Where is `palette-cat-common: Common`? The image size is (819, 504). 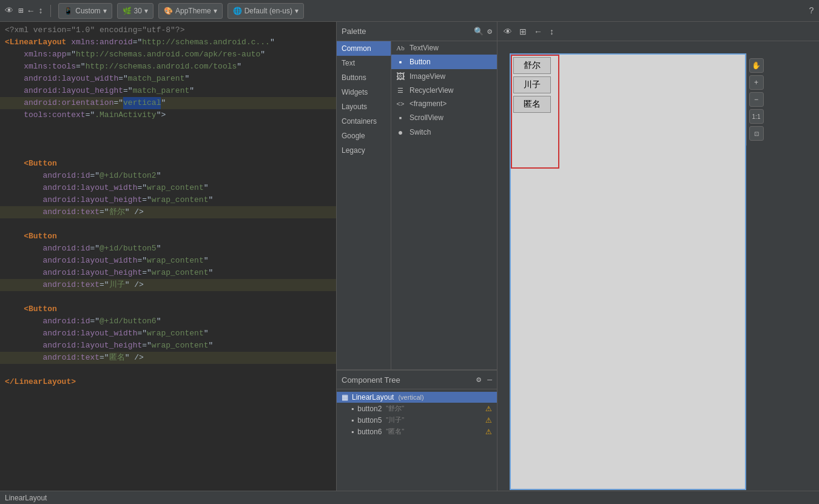
palette-cat-common: Common is located at coordinates (364, 49).